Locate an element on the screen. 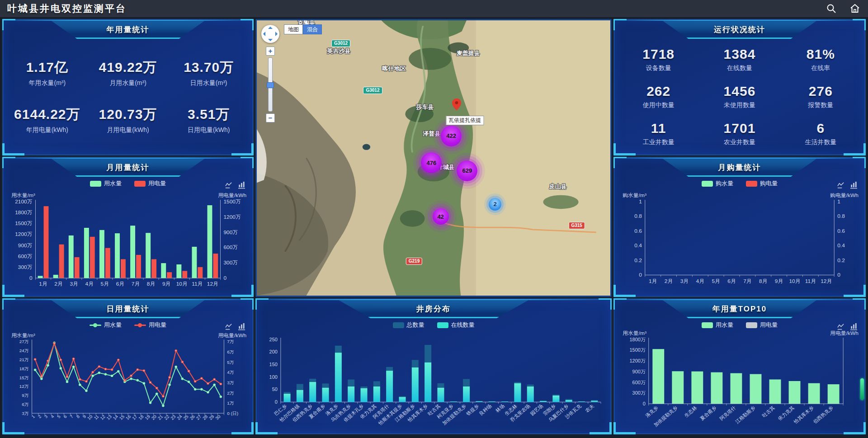  svg-text: 2 is located at coordinates (39, 417).